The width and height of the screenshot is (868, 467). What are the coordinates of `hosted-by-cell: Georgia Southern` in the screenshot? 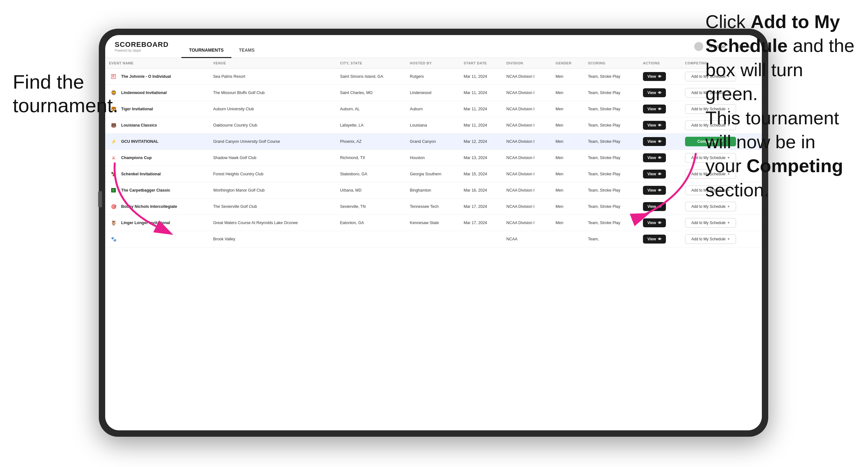 It's located at (433, 174).